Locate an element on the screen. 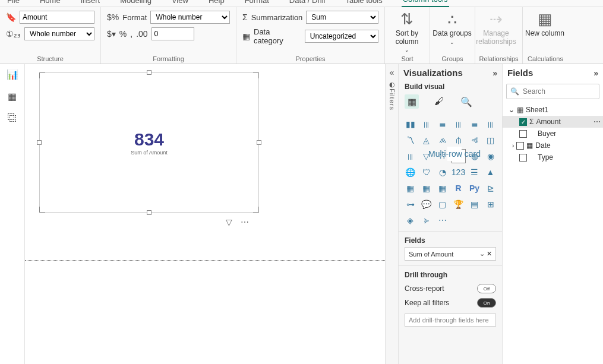  column-name-input is located at coordinates (57, 17).